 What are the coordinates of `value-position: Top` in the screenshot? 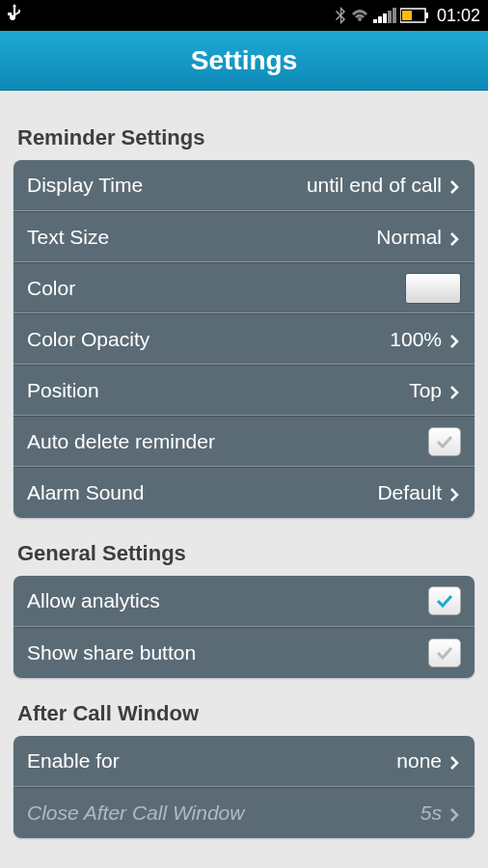 It's located at (425, 391).